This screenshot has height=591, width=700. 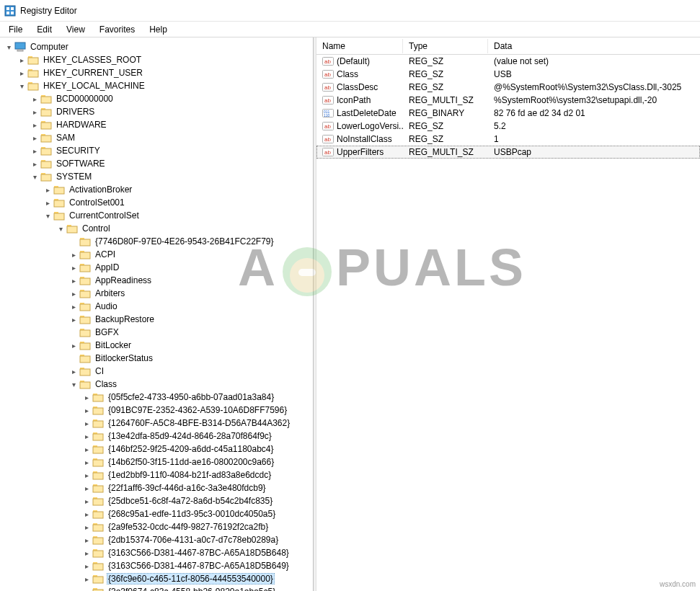 I want to click on registry-value-row: abClassDescREG_SZ@%SystemRoot%\System32\…, so click(x=508, y=87).